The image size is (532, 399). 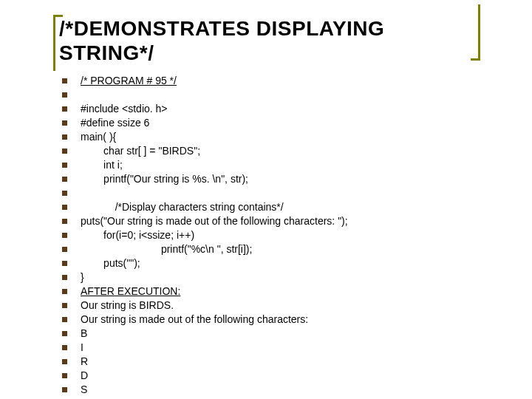 What do you see at coordinates (273, 375) in the screenshot?
I see `list-item: D` at bounding box center [273, 375].